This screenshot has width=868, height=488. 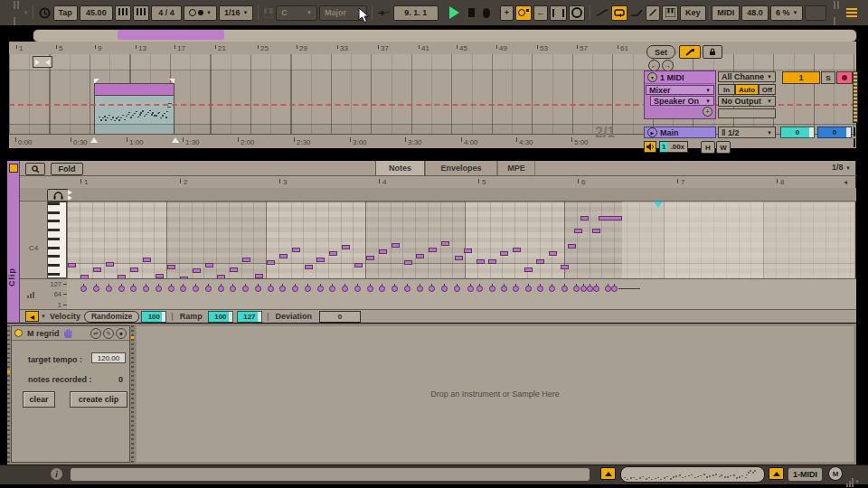 What do you see at coordinates (661, 52) in the screenshot?
I see `set-button: Set` at bounding box center [661, 52].